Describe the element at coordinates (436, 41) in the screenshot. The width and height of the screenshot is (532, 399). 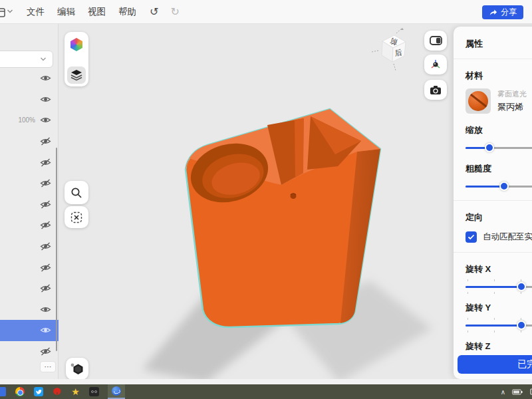
I see `toggle-panel-button` at that location.